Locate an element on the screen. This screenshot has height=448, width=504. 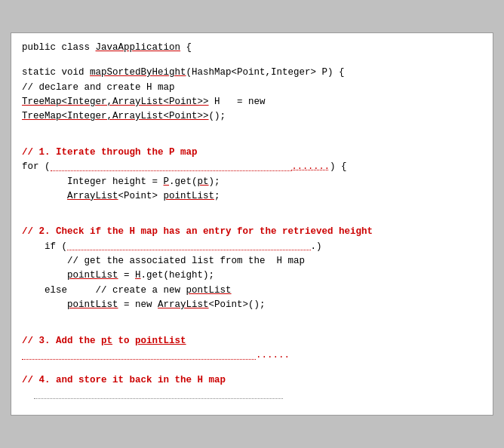
line-pointlist-get: pointList = H.get(height); is located at coordinates (252, 276).